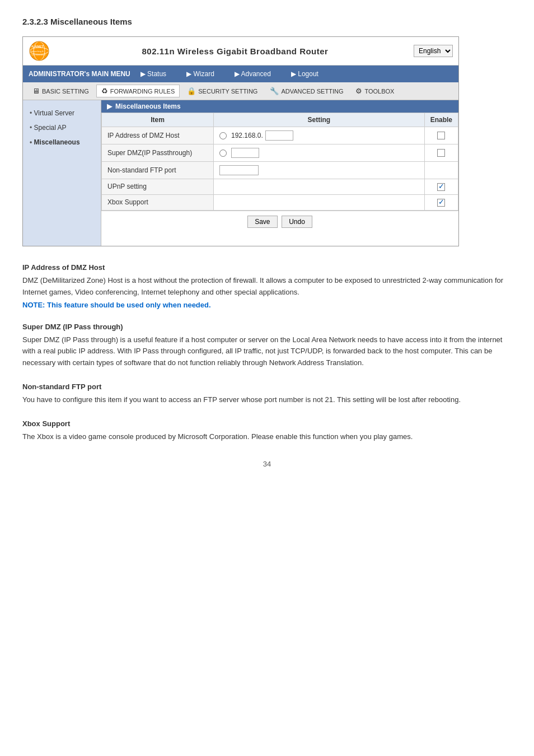  Describe the element at coordinates (280, 106) in the screenshot. I see `section-header: ▶ Miscellaneous Items` at that location.